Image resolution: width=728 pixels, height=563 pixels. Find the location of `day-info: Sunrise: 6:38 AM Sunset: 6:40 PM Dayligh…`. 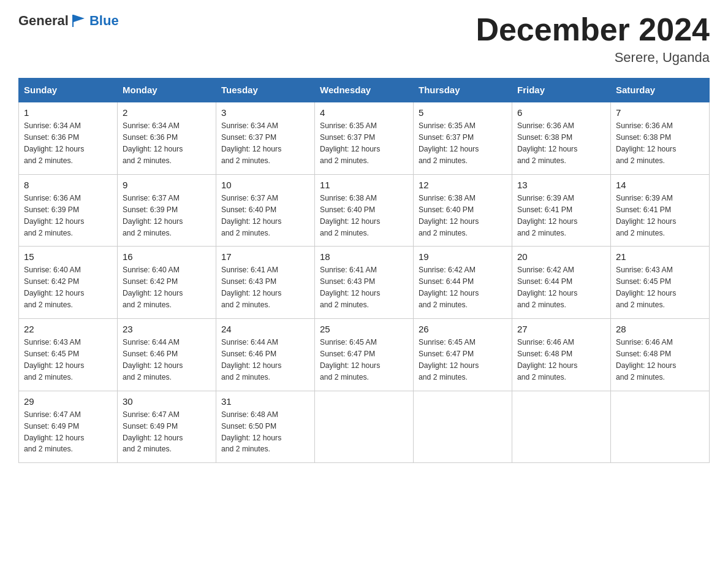

day-info: Sunrise: 6:38 AM Sunset: 6:40 PM Dayligh… is located at coordinates (463, 216).